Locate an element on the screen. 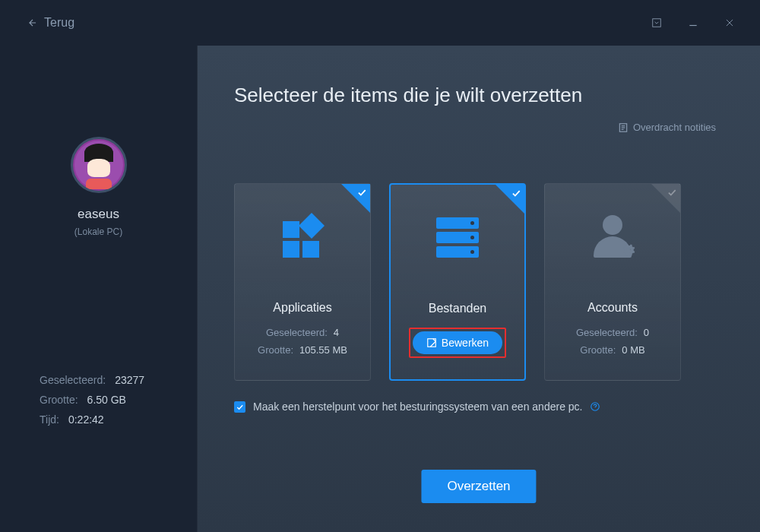  stat-value: 6.50 GB is located at coordinates (106, 400).